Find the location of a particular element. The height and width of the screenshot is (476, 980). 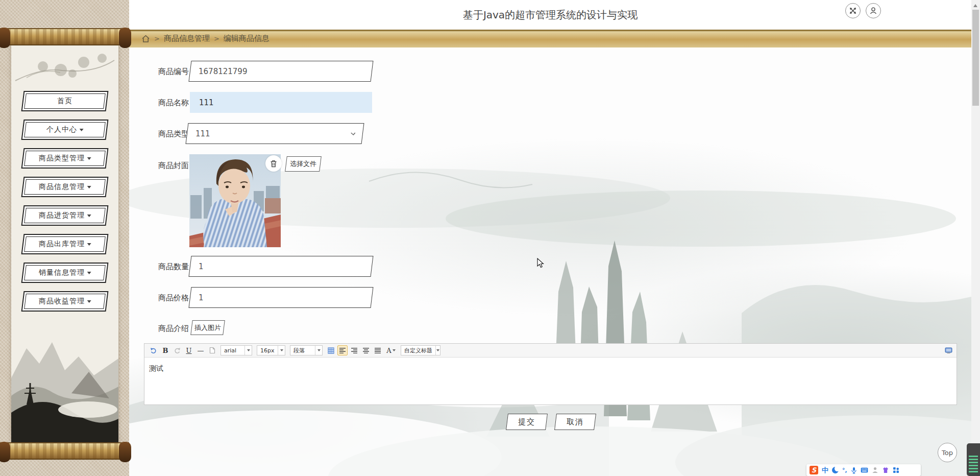

font-size-select: 16px is located at coordinates (271, 350).